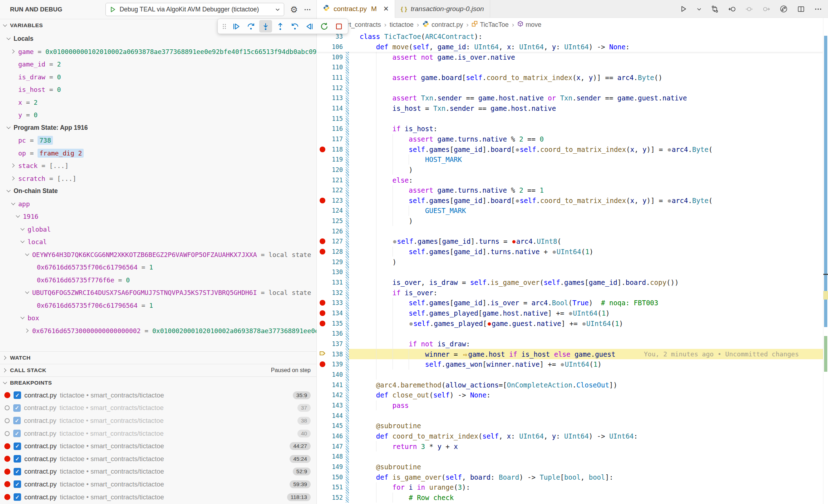 Image resolution: width=828 pixels, height=504 pixels. I want to click on code-line-106: 106 def move(self, game_id: UInt64, x: U…, so click(570, 47).